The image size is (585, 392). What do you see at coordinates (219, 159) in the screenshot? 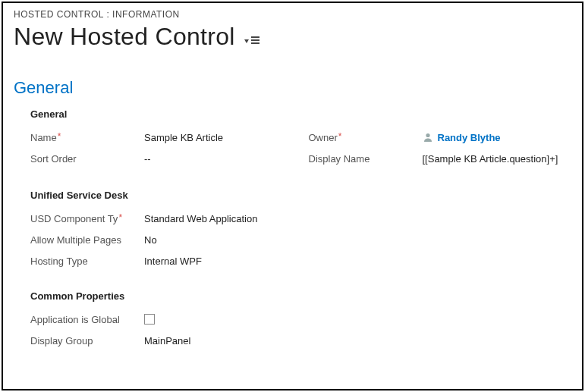
I see `value-sort-order: --` at bounding box center [219, 159].